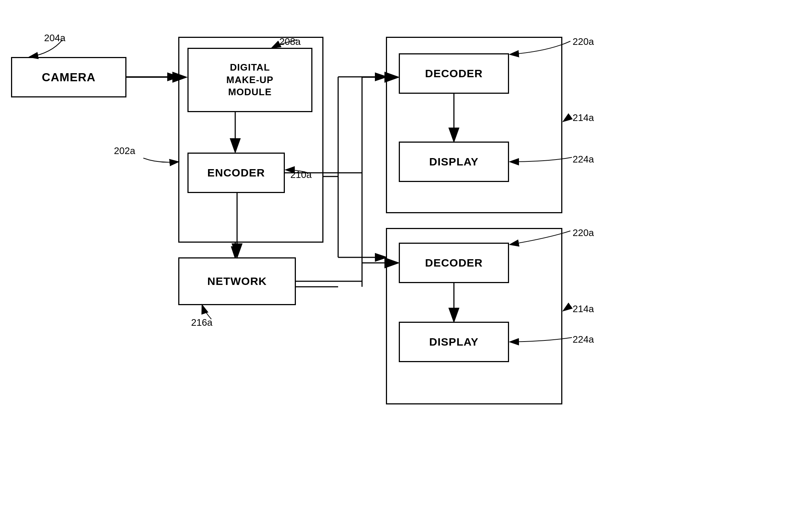  Describe the element at coordinates (454, 342) in the screenshot. I see `display-bottom-box: DISPLAY` at that location.